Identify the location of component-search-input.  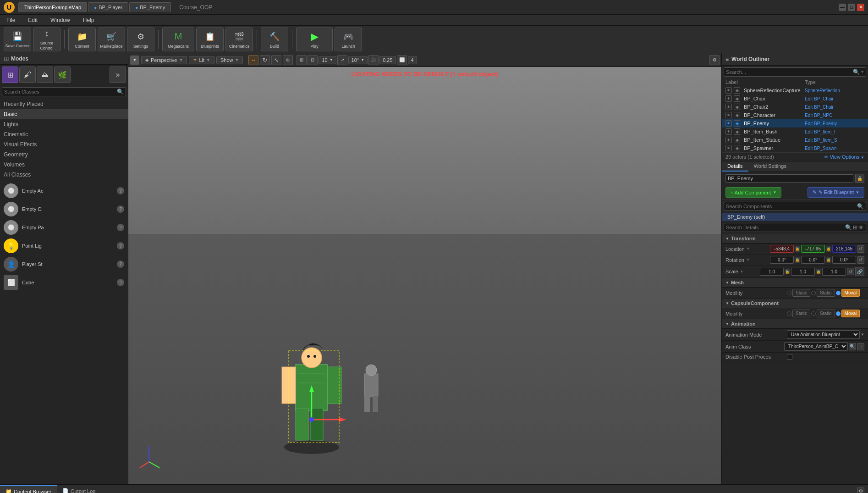
(791, 206).